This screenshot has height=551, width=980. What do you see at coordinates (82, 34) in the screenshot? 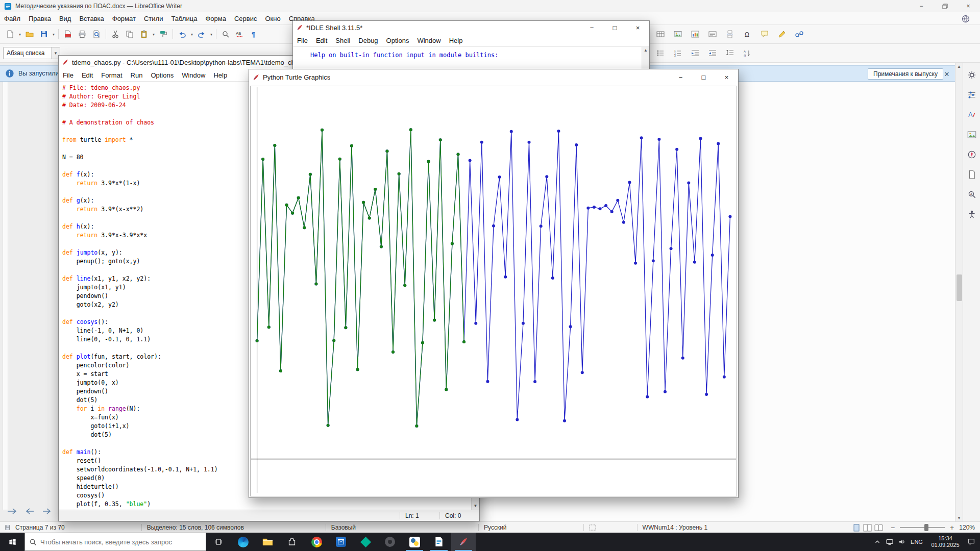
I see `print-icon` at bounding box center [82, 34].